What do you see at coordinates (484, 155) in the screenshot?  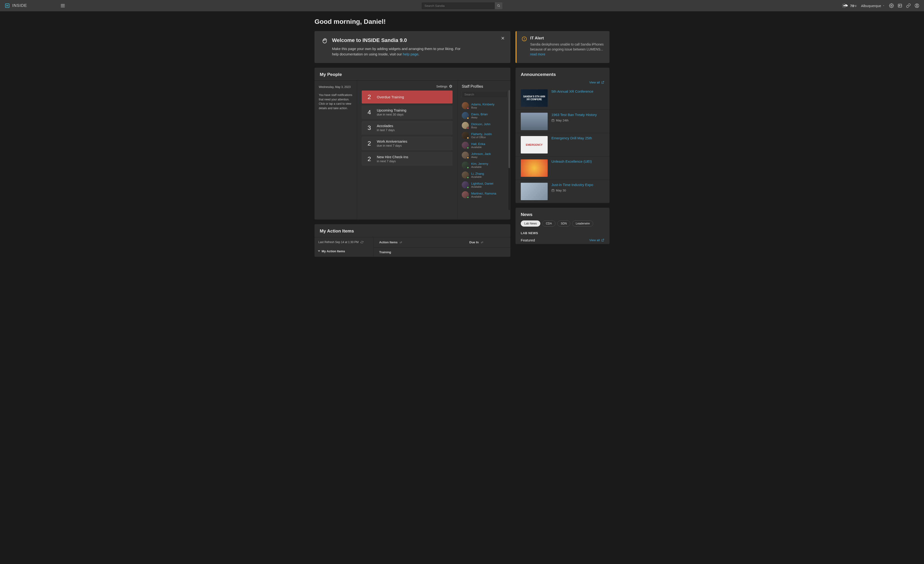 I see `profile-item: Johnson, Jack Away` at bounding box center [484, 155].